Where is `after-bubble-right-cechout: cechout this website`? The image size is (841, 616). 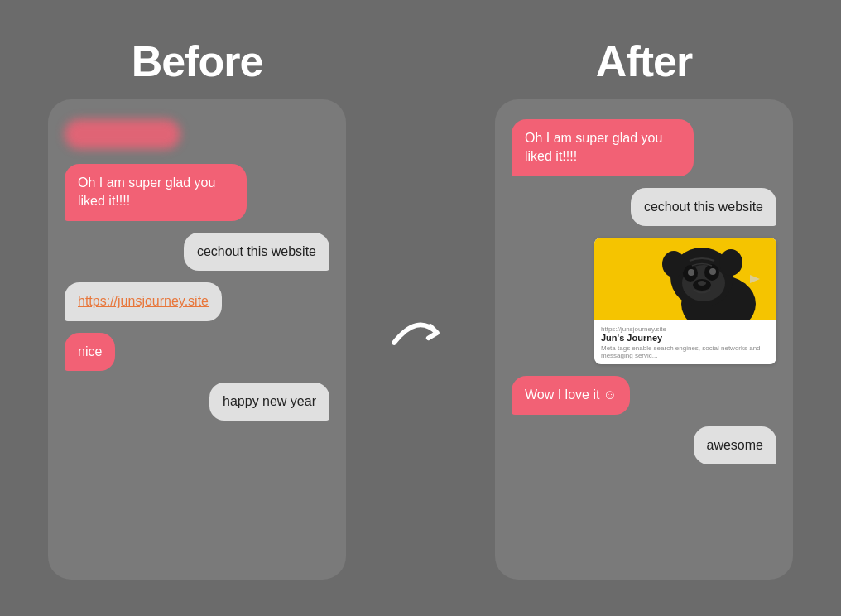
after-bubble-right-cechout: cechout this website is located at coordinates (704, 207).